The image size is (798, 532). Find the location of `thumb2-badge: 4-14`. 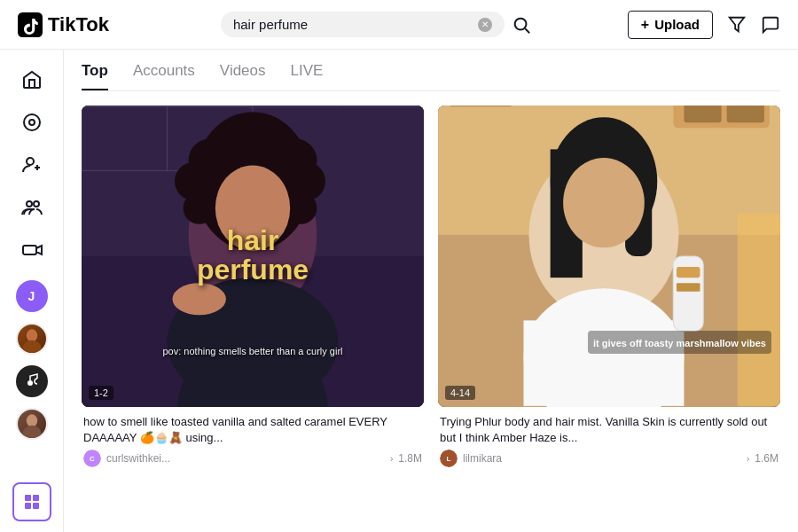

thumb2-badge: 4-14 is located at coordinates (460, 393).